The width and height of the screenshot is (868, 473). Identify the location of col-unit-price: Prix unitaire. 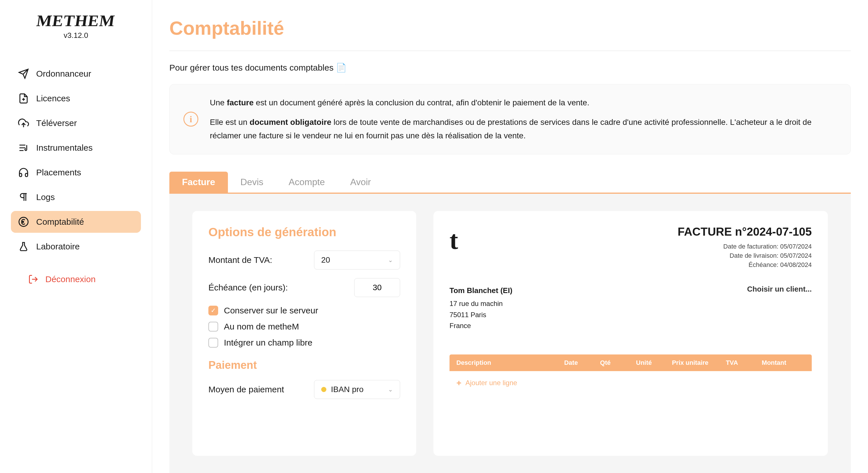
(699, 363).